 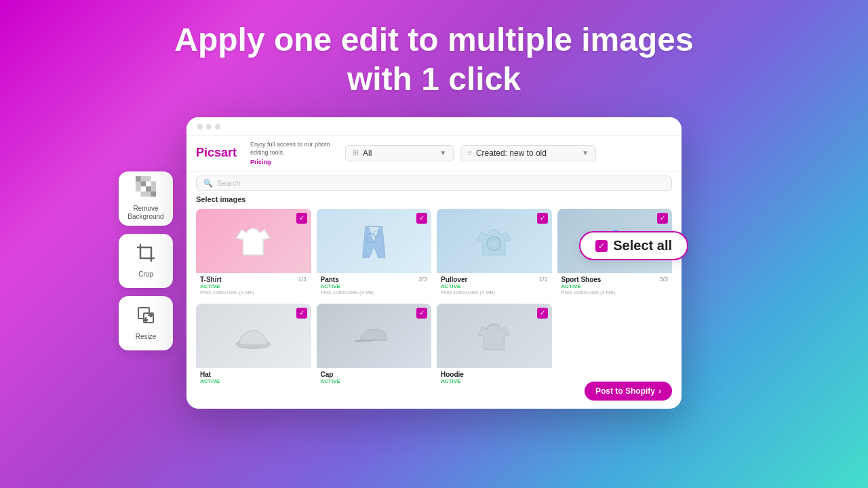 What do you see at coordinates (291, 149) in the screenshot?
I see `promo-text: Enjoy full access to our photo editing t…` at bounding box center [291, 149].